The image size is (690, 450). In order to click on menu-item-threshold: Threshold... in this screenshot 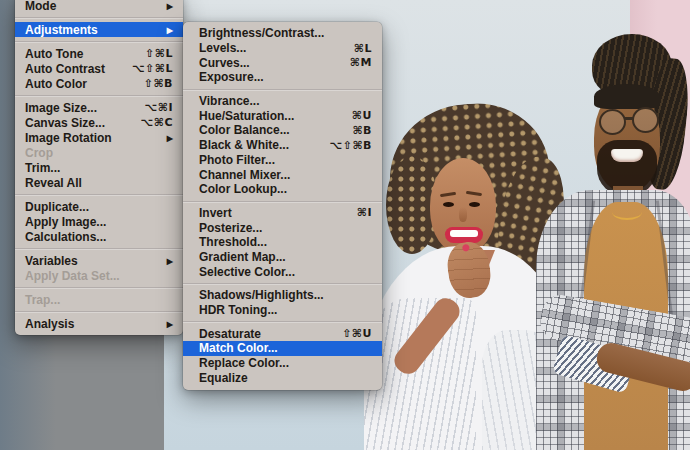, I will do `click(282, 242)`.